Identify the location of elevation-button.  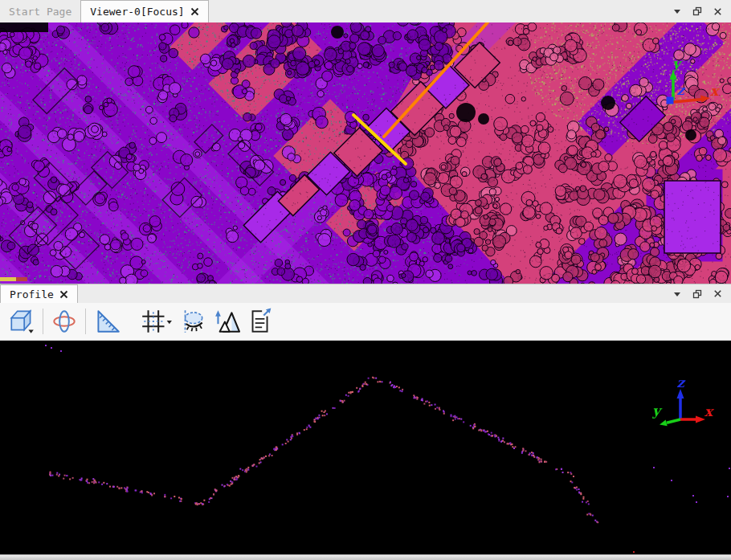
(226, 321).